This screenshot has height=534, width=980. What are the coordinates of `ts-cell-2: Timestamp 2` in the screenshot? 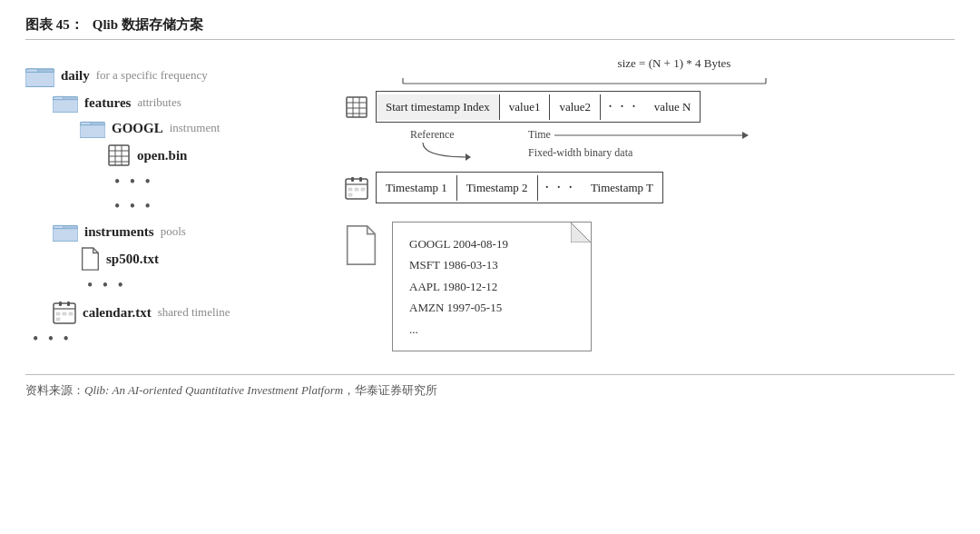 It's located at (497, 188).